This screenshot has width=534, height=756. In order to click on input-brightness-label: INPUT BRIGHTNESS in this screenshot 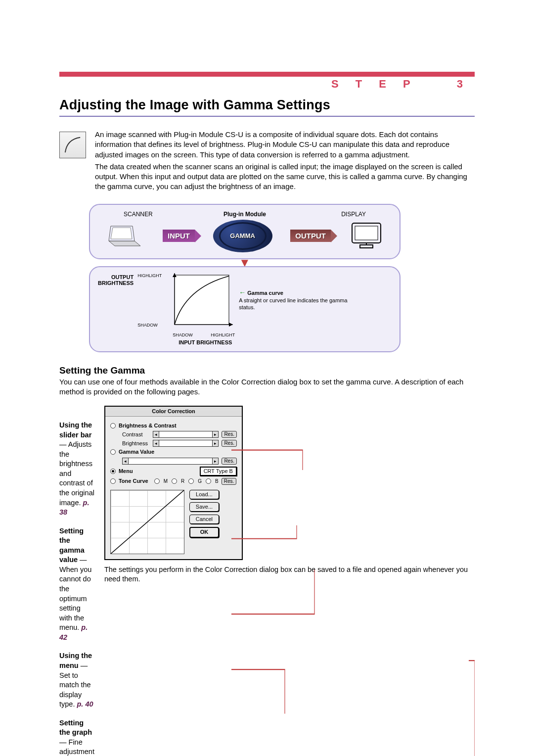, I will do `click(200, 342)`.